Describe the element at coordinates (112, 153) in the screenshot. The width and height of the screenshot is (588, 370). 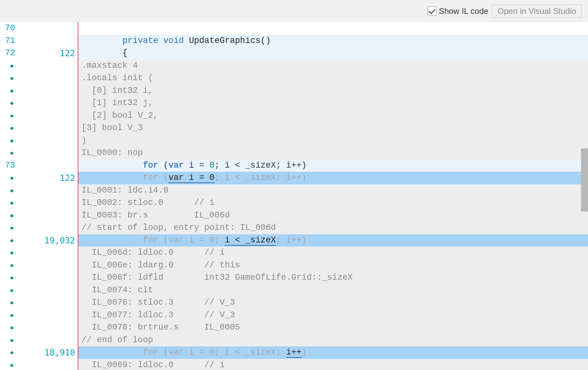
I see `code-token: IL_0000: nop` at that location.